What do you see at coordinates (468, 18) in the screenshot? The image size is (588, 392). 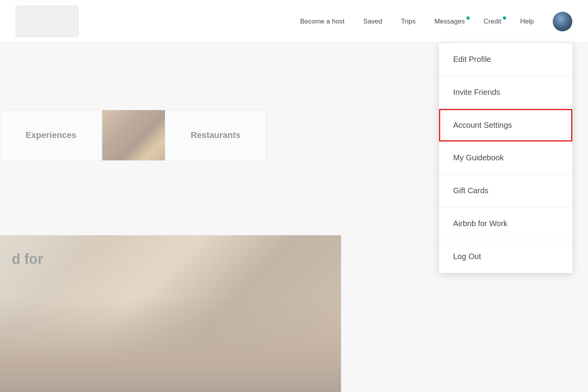 I see `messages-notification-dot` at bounding box center [468, 18].